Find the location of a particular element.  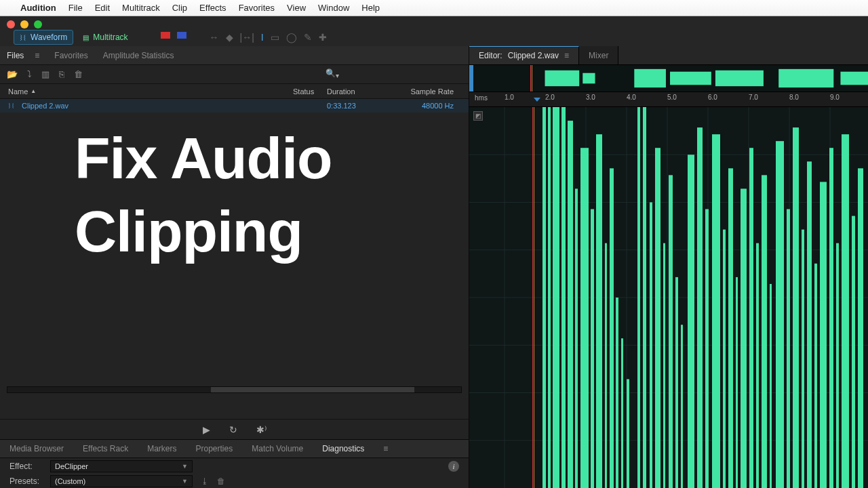

menu-help: Help is located at coordinates (370, 8).